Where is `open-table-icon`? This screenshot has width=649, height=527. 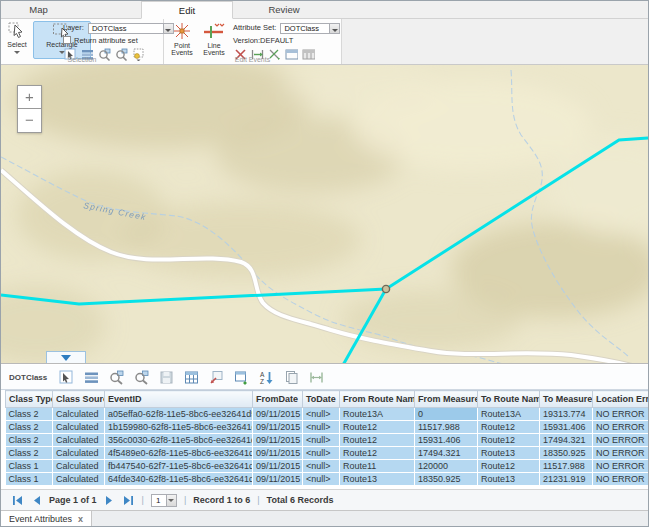
open-table-icon is located at coordinates (192, 378).